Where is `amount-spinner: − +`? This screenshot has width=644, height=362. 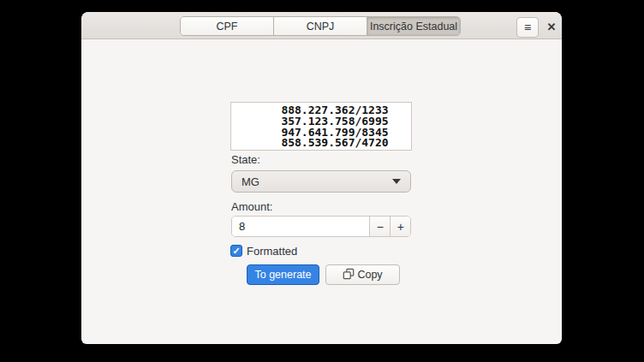
amount-spinner: − + is located at coordinates (321, 226).